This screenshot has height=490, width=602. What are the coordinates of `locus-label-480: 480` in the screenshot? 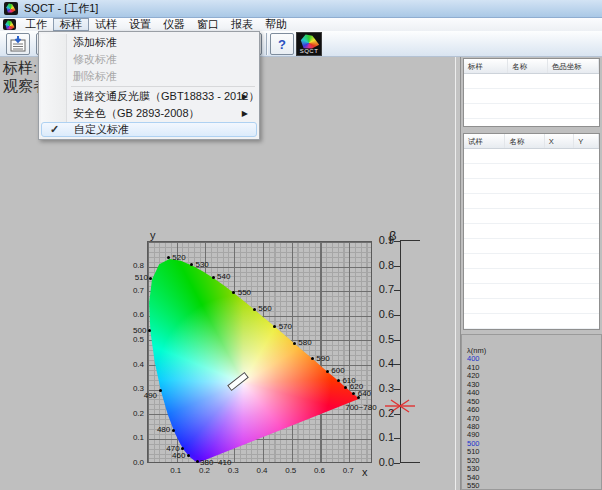 It's located at (160, 430).